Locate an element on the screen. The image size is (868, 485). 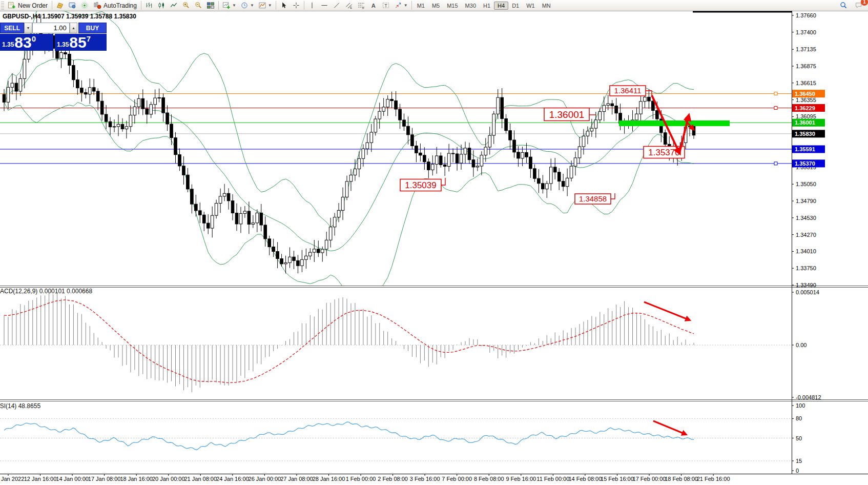
text-label-icon: T is located at coordinates (386, 5).